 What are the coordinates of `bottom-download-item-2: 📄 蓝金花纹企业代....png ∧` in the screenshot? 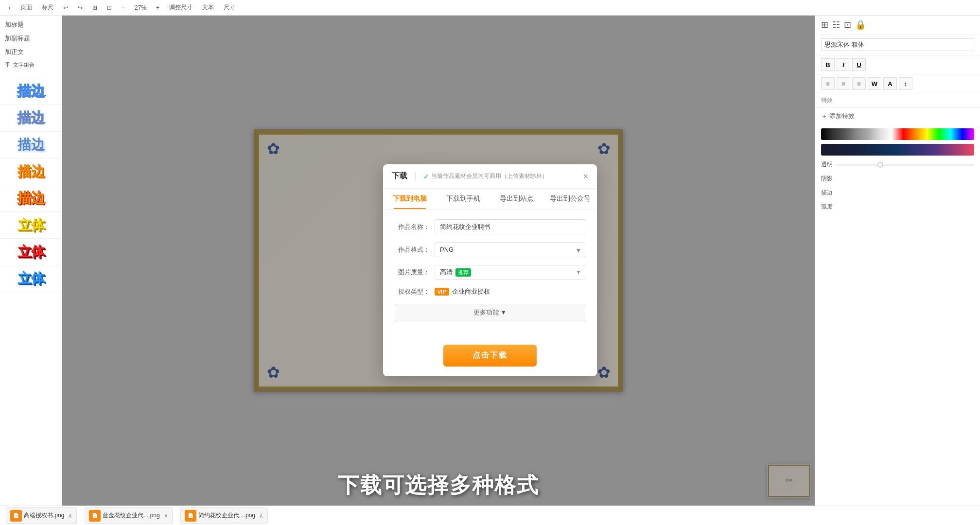 It's located at (128, 516).